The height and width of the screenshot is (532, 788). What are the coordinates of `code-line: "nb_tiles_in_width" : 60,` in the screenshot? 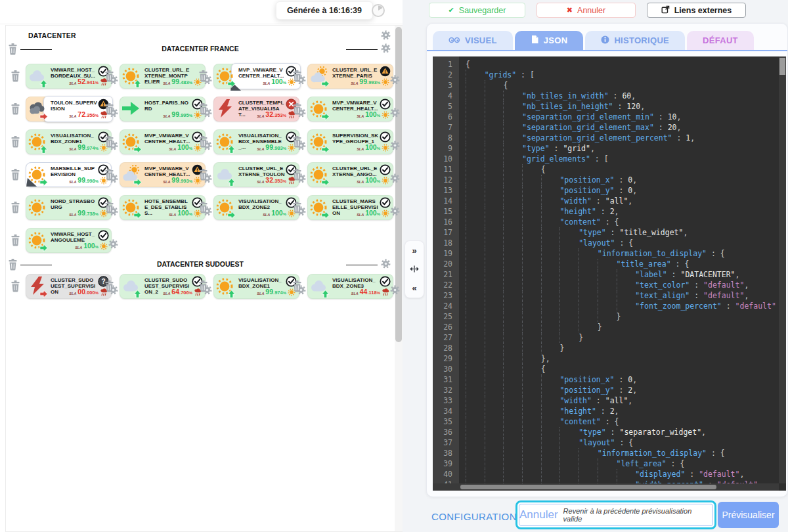 It's located at (623, 96).